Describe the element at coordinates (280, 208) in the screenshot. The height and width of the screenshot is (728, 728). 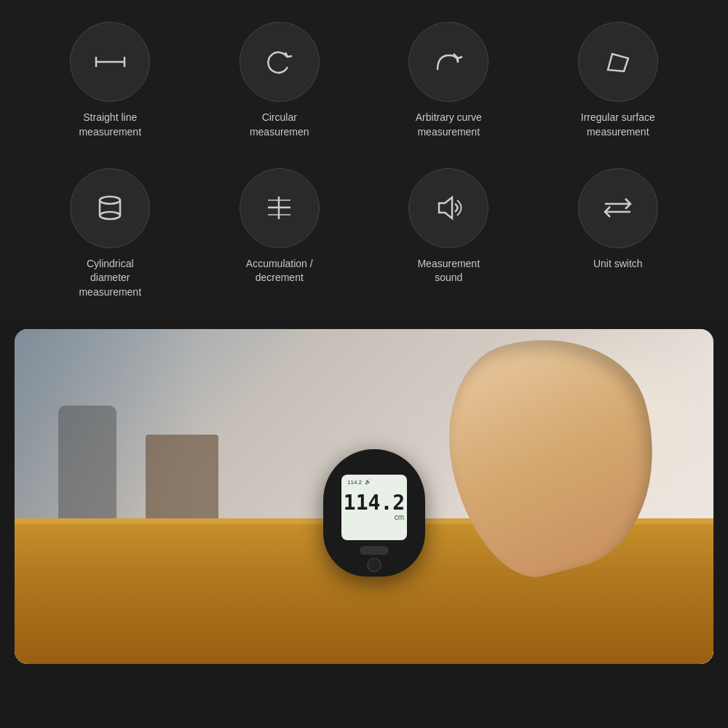
I see `accumulation-icon` at that location.